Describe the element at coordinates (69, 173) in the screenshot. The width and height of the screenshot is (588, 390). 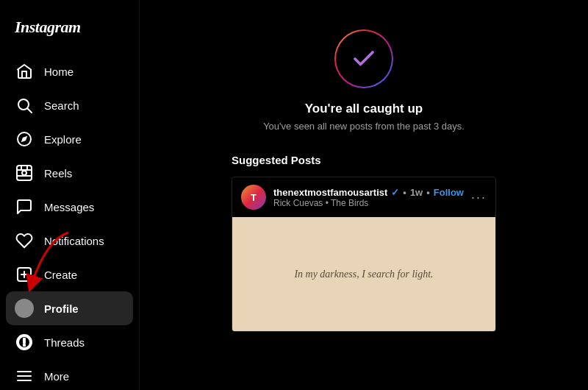
I see `sidebar-item-reels: Reels` at that location.